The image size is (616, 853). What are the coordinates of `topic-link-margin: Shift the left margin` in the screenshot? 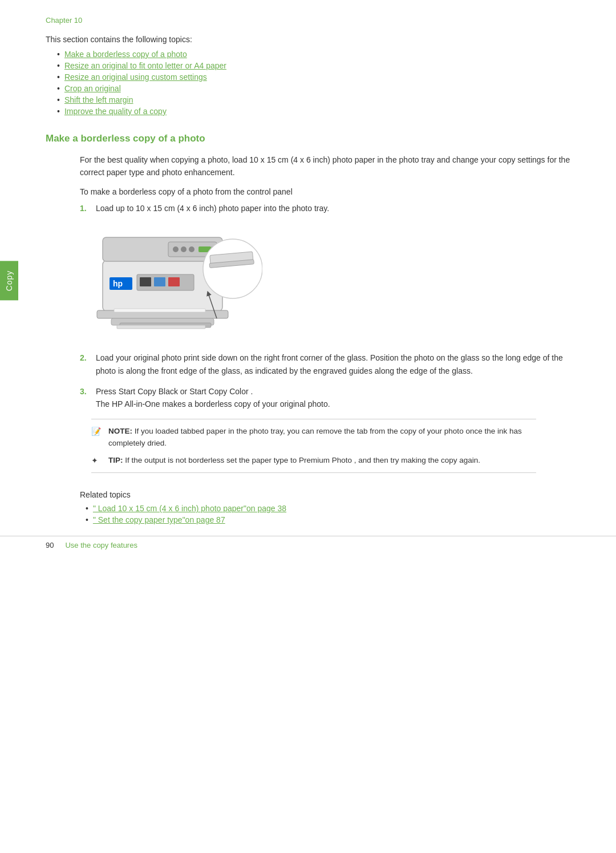 It's located at (99, 100).